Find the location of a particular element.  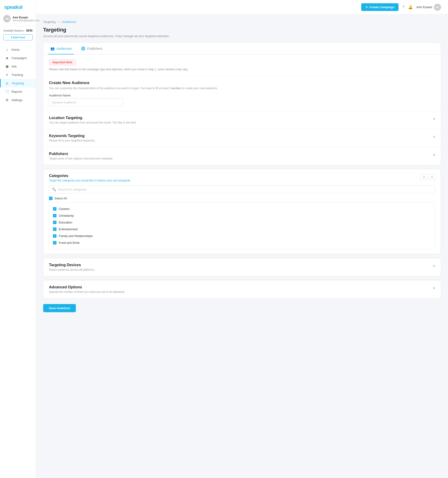

select-all-row: ✓ Select All is located at coordinates (242, 198).